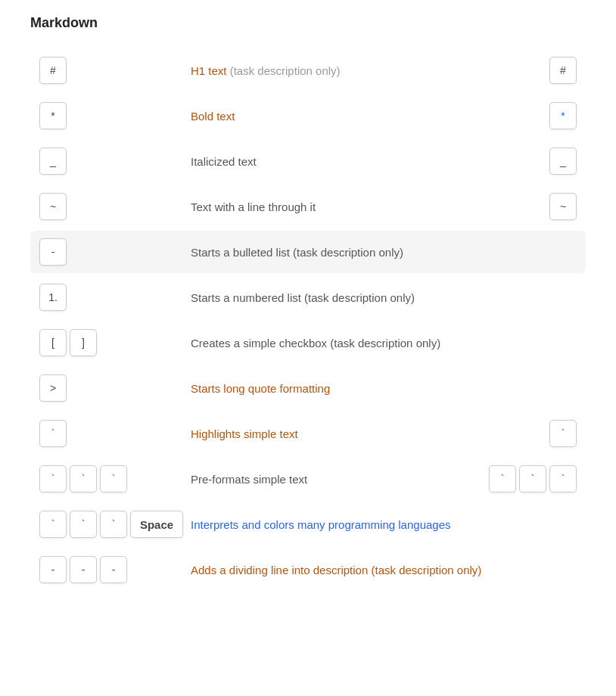 This screenshot has height=696, width=616. What do you see at coordinates (83, 343) in the screenshot?
I see `key-checkbox: ]` at bounding box center [83, 343].